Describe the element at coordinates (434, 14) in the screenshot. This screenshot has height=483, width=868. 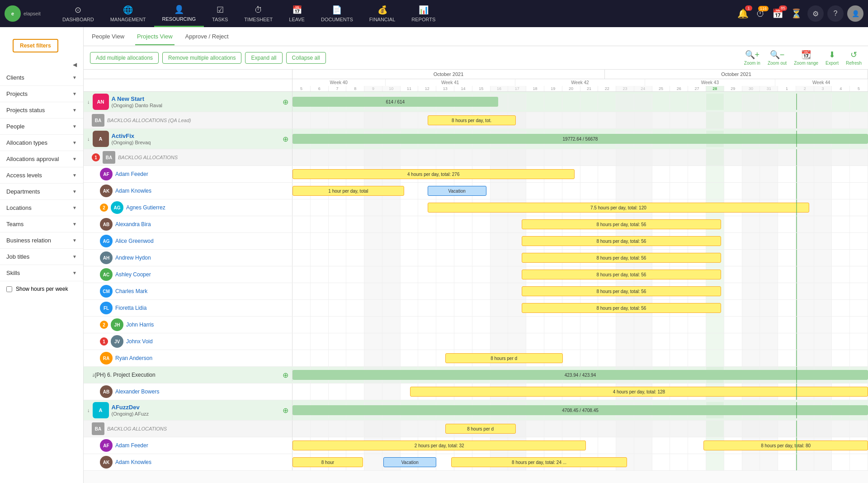
I see `top-navigation: e elapseit ⊙ DASHBOARD 🌐 MANAGEMENT 👤 RE…` at that location.